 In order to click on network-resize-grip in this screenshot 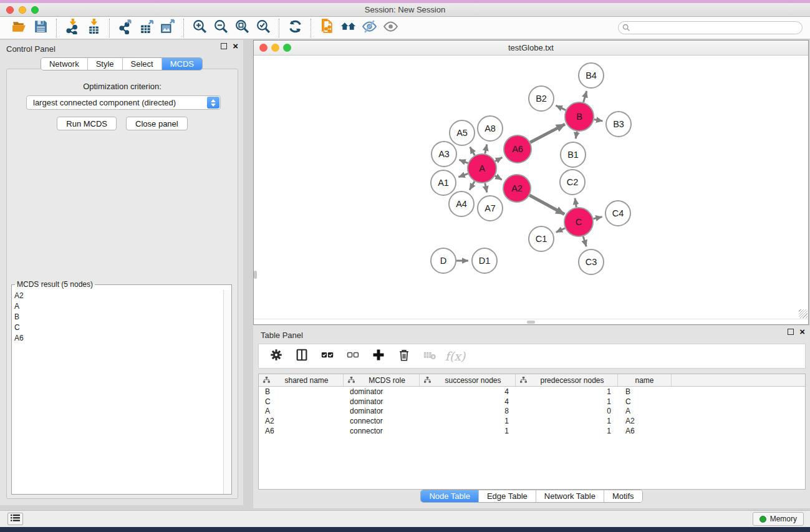, I will do `click(803, 314)`.